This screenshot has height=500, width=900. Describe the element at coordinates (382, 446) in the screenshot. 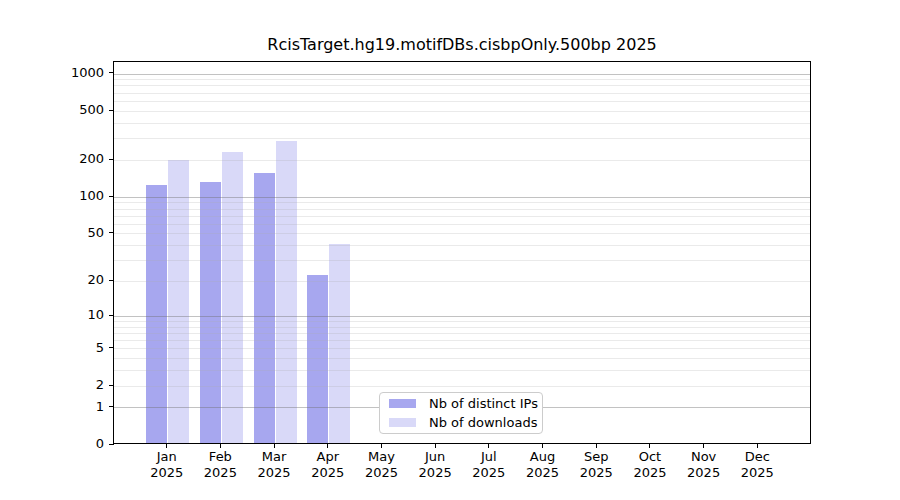

I see `x-tick-mark-may` at that location.